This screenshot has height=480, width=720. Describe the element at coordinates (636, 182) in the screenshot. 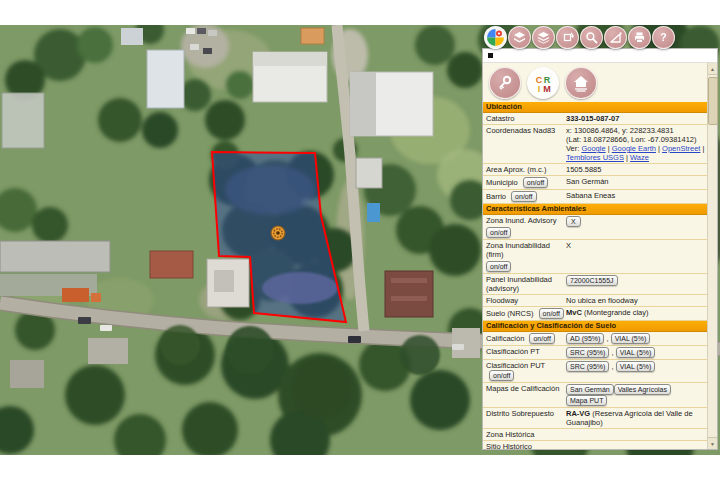

I see `municipio-value: San Germán` at that location.